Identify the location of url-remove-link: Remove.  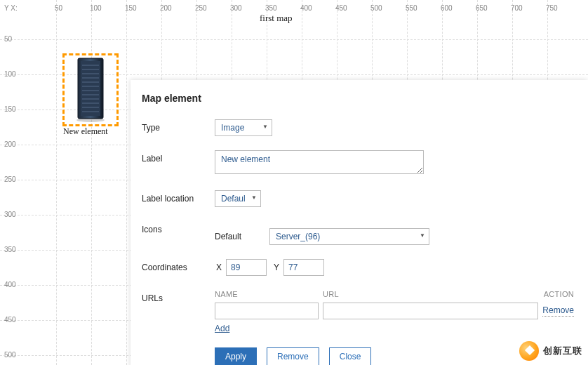
(559, 311).